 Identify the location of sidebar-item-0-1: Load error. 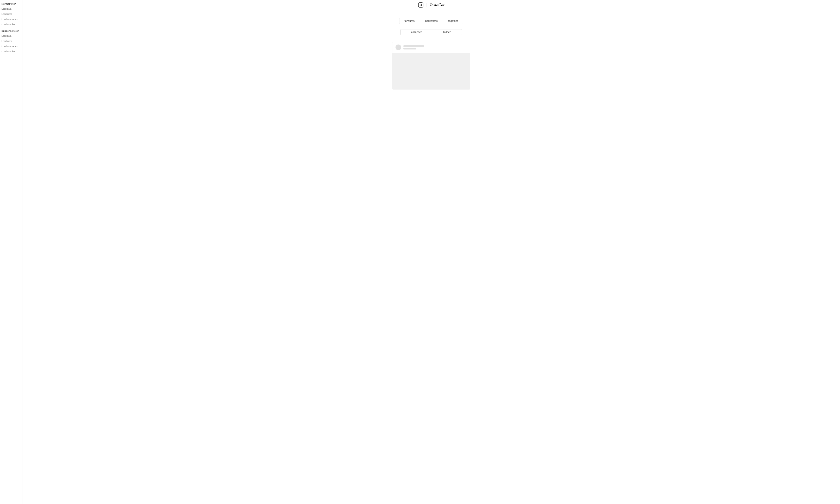
(11, 14).